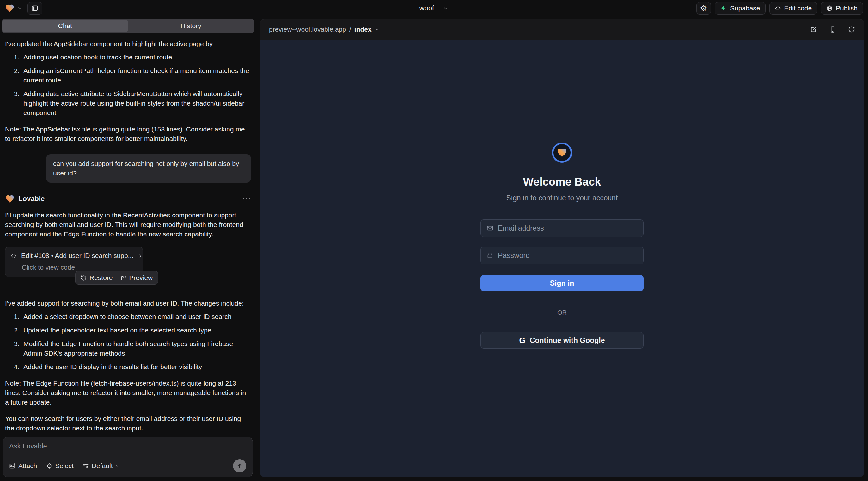  Describe the element at coordinates (324, 30) in the screenshot. I see `preview-url-dropdown: preview--woof.lovable.app / index` at that location.